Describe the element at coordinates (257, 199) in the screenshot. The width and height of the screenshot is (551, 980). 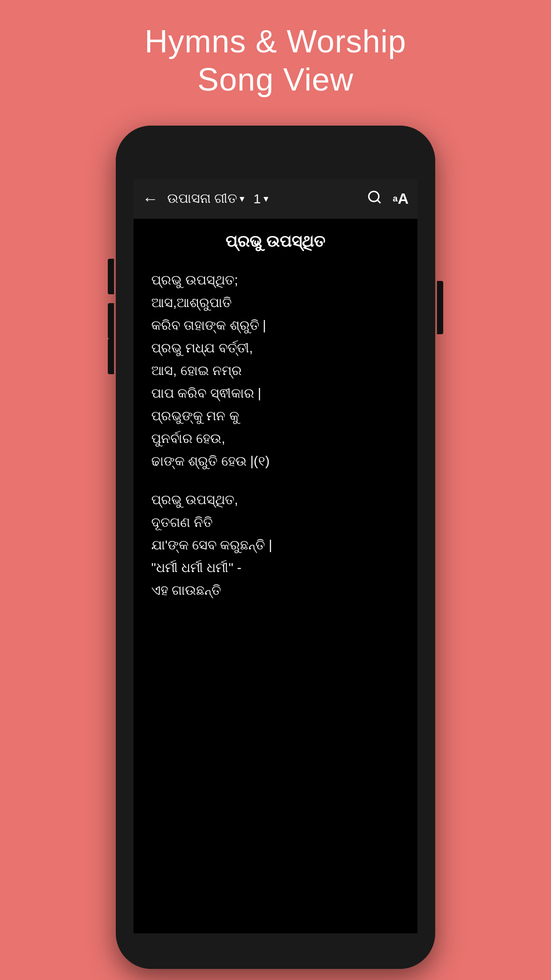
I see `number-label: 1` at that location.